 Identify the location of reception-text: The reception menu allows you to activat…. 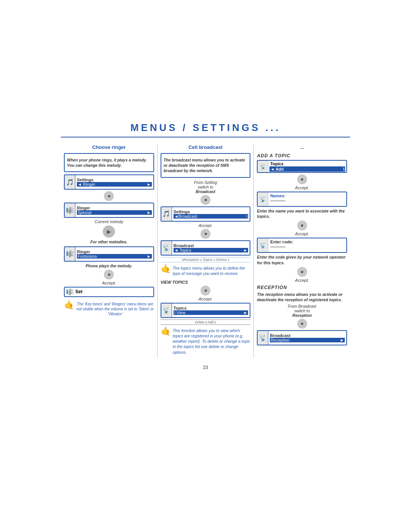
(302, 297).